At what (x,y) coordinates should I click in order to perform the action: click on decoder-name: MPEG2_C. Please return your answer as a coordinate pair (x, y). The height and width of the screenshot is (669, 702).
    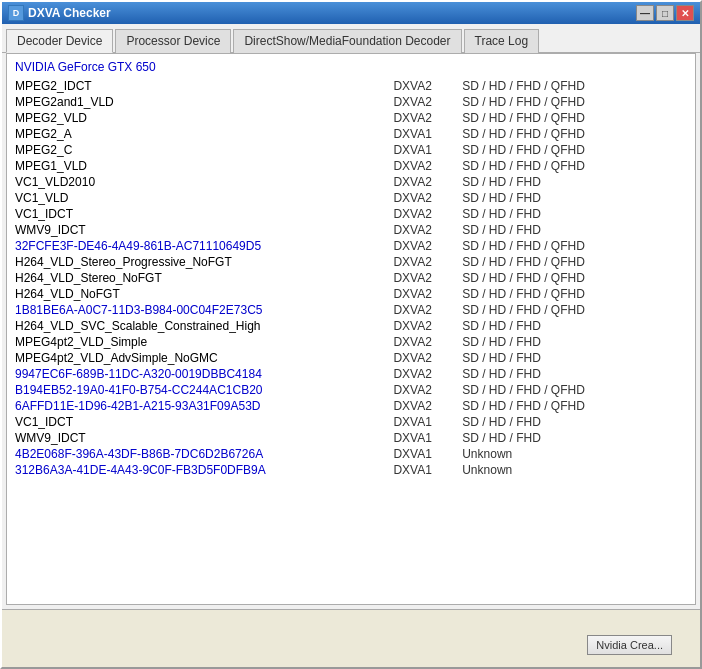
    Looking at the image, I should click on (196, 150).